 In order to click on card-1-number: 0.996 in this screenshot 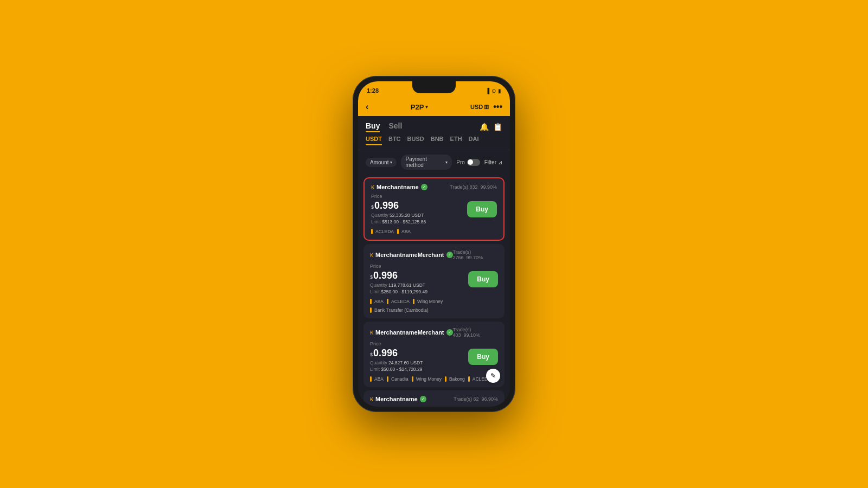, I will do `click(386, 206)`.